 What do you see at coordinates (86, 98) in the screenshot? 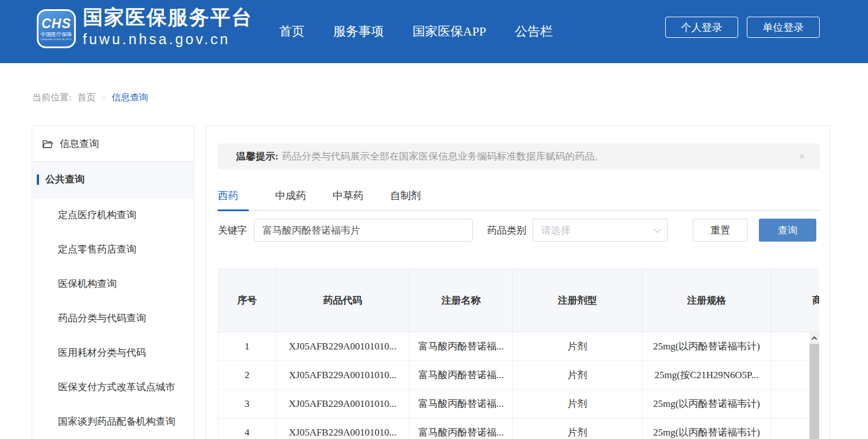
I see `breadcrumb-home-link: 首页` at bounding box center [86, 98].